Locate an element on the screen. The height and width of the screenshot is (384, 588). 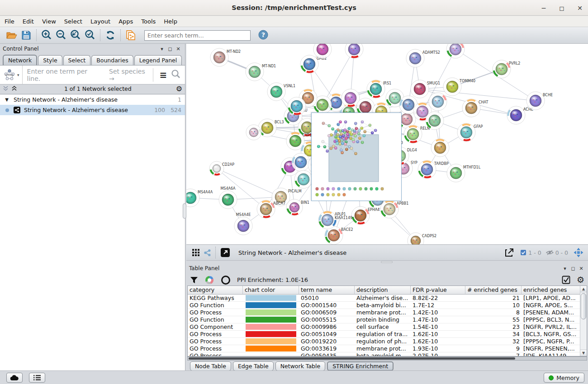
network-from-clipboard-button is located at coordinates (131, 35).